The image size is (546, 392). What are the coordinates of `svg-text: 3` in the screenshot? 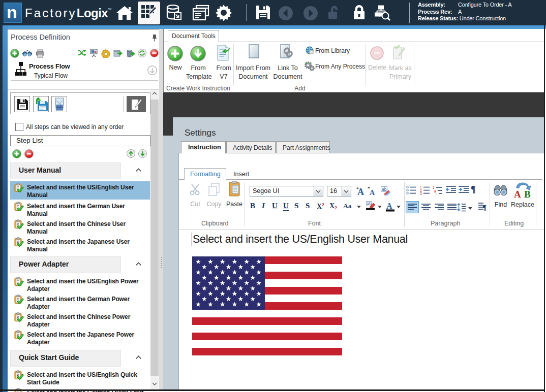 It's located at (421, 193).